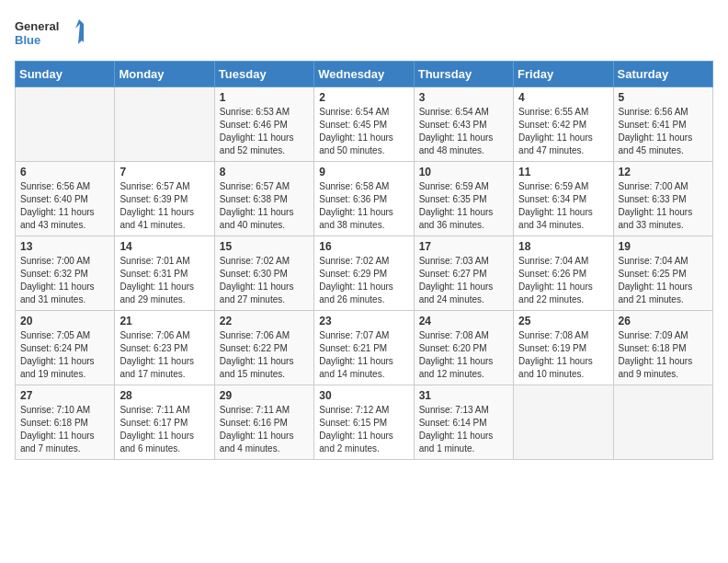 This screenshot has width=728, height=563. I want to click on day-number: 15, so click(265, 247).